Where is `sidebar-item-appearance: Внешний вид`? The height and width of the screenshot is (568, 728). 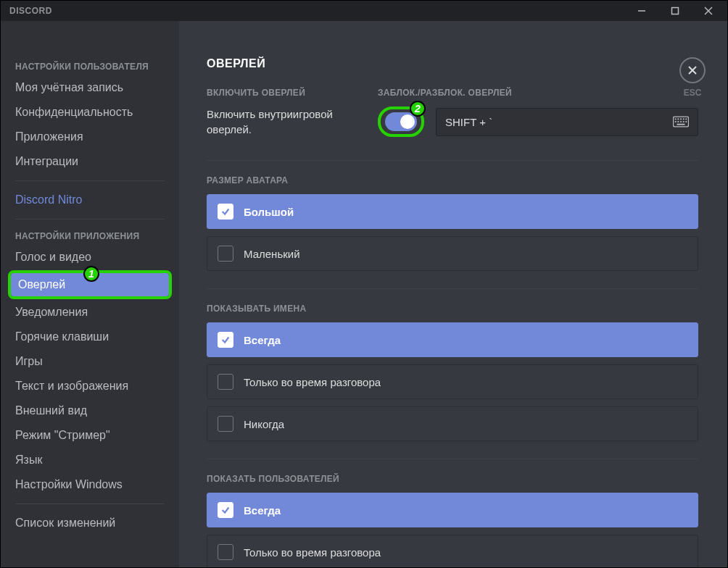 sidebar-item-appearance: Внешний вид is located at coordinates (90, 411).